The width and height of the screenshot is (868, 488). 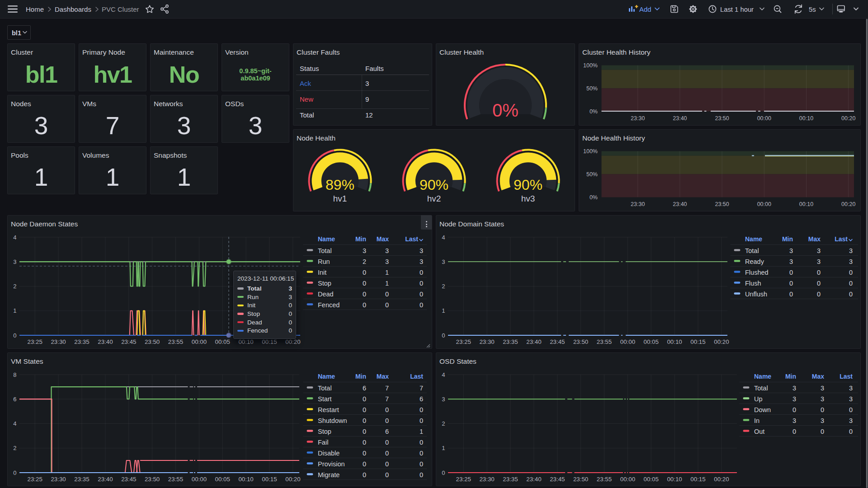 What do you see at coordinates (528, 199) in the screenshot?
I see `svg-text: hv3` at bounding box center [528, 199].